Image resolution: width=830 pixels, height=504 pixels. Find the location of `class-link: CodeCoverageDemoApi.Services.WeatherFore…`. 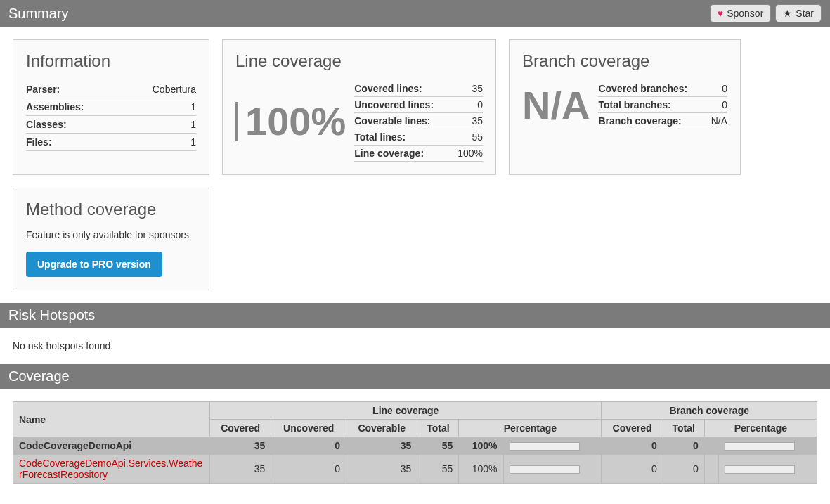

class-link: CodeCoverageDemoApi.Services.WeatherFore… is located at coordinates (111, 469).